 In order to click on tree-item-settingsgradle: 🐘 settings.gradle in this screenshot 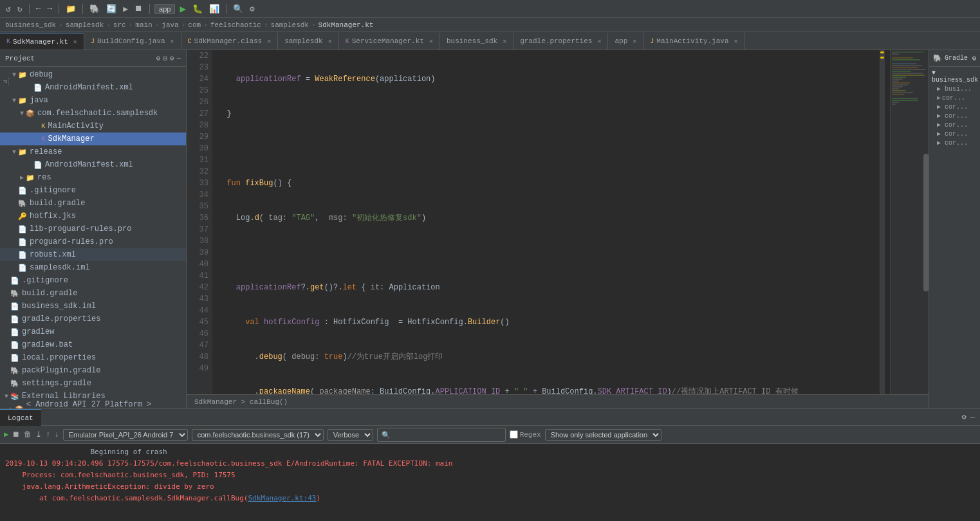, I will do `click(93, 383)`.